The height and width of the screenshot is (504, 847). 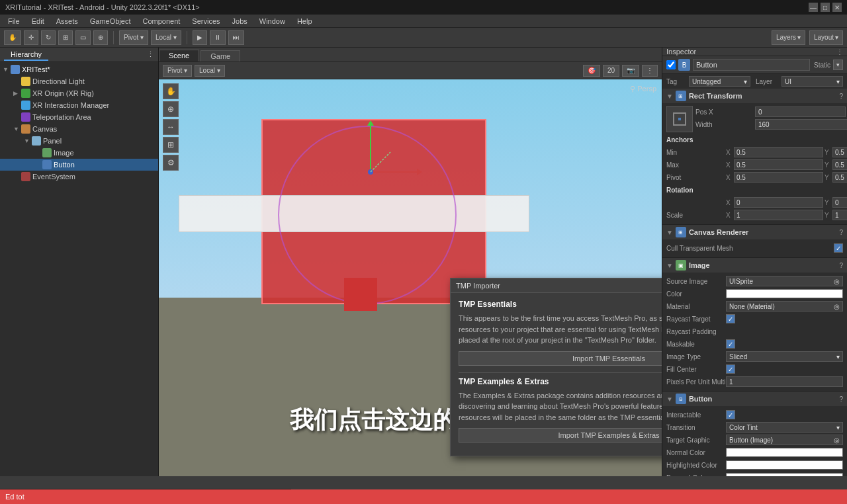 I want to click on tool-scale: ⊞, so click(x=66, y=38).